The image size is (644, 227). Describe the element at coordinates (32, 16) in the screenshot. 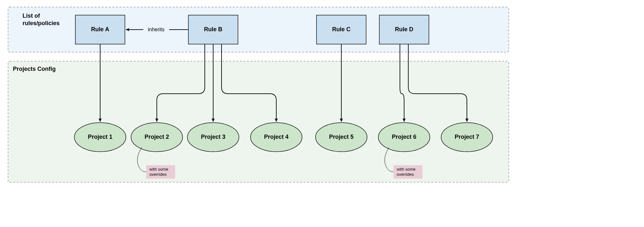

I see `region-rules-title-line1: List of` at that location.